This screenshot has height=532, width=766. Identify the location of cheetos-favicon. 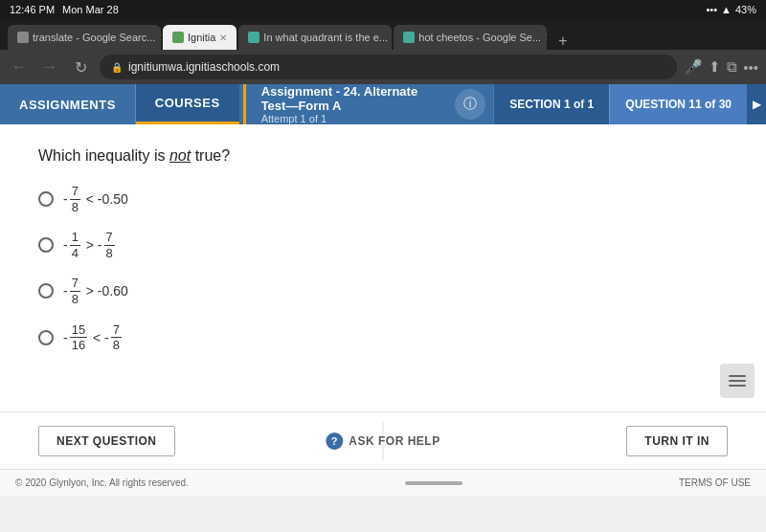
(409, 37).